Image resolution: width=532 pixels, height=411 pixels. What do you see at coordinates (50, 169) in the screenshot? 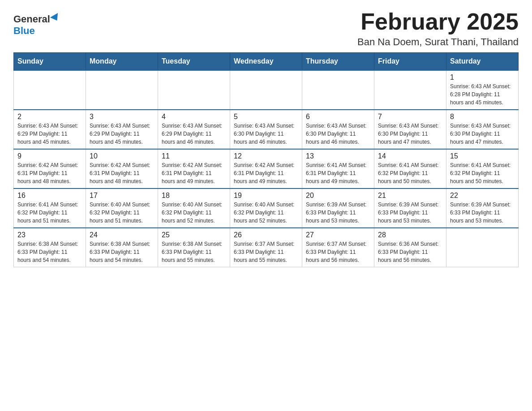
I see `calendar-cell: 9Sunrise: 6:42 AM Sunset: 6:31 PM Daylig…` at bounding box center [50, 169].